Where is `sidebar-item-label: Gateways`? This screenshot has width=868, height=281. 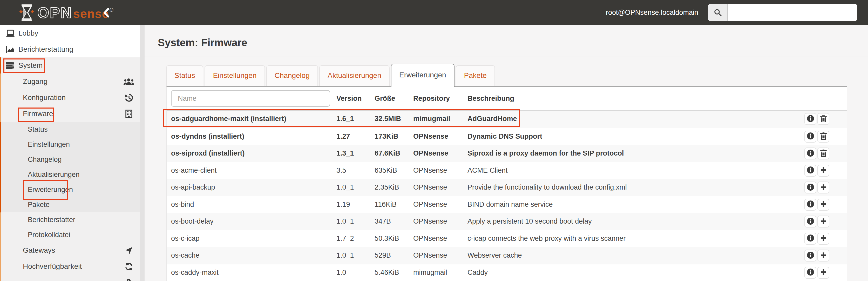 sidebar-item-label: Gateways is located at coordinates (39, 250).